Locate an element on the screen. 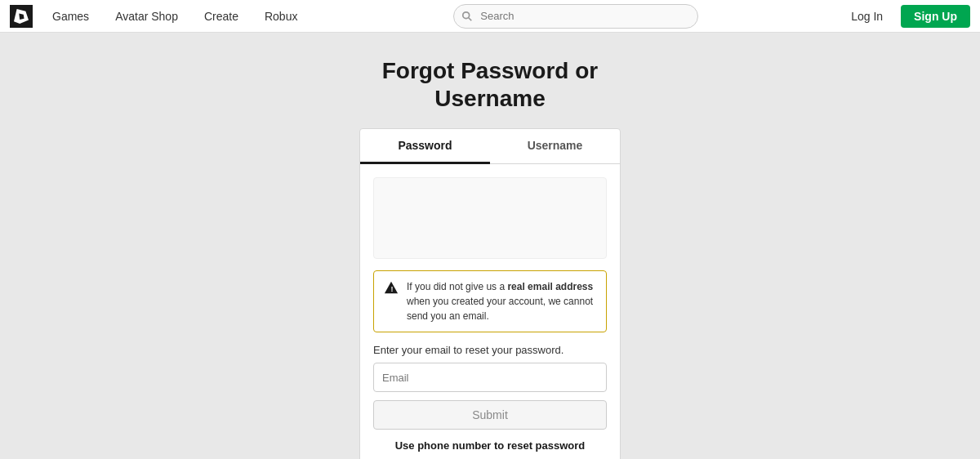  page-title: Forgot Password or Username is located at coordinates (490, 85).